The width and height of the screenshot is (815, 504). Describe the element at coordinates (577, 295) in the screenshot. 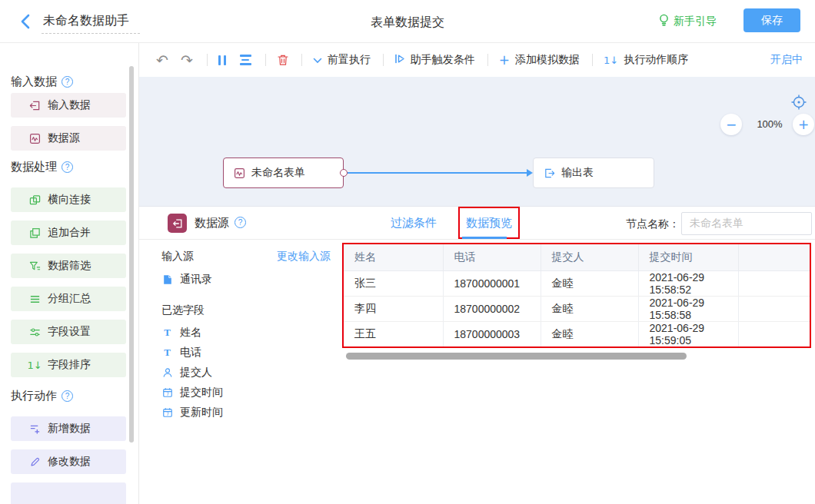

I see `data-preview-table: 姓名 电话 提交人 提交时间 张三 18700000001 金睦 2021-0` at that location.